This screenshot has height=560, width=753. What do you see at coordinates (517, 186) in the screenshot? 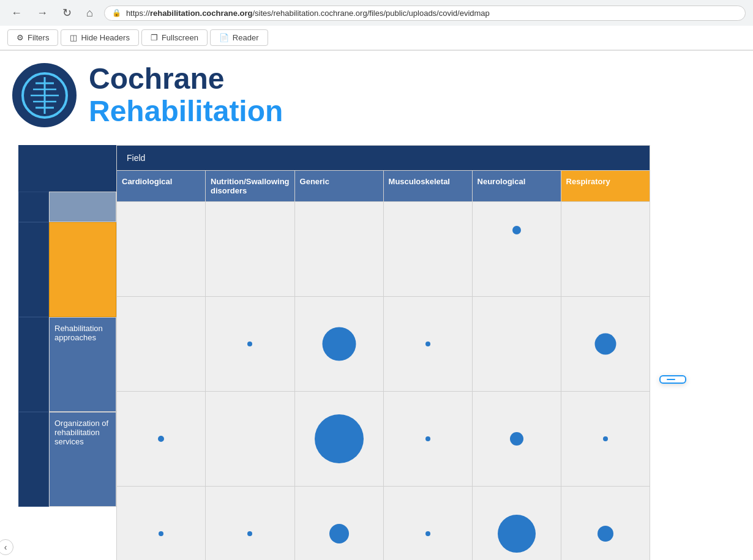
I see `col-header-neurological: Neurological` at bounding box center [517, 186].